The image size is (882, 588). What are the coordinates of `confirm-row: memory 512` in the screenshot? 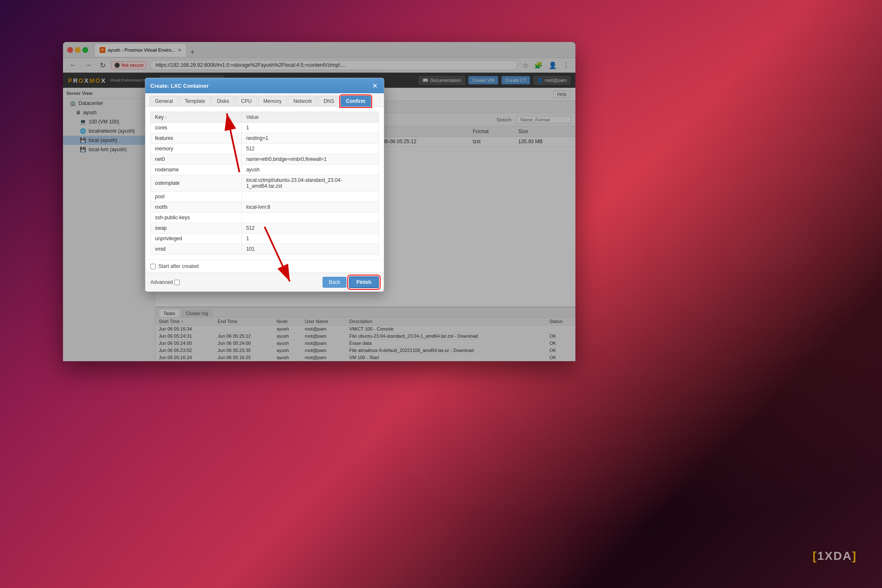 It's located at (265, 149).